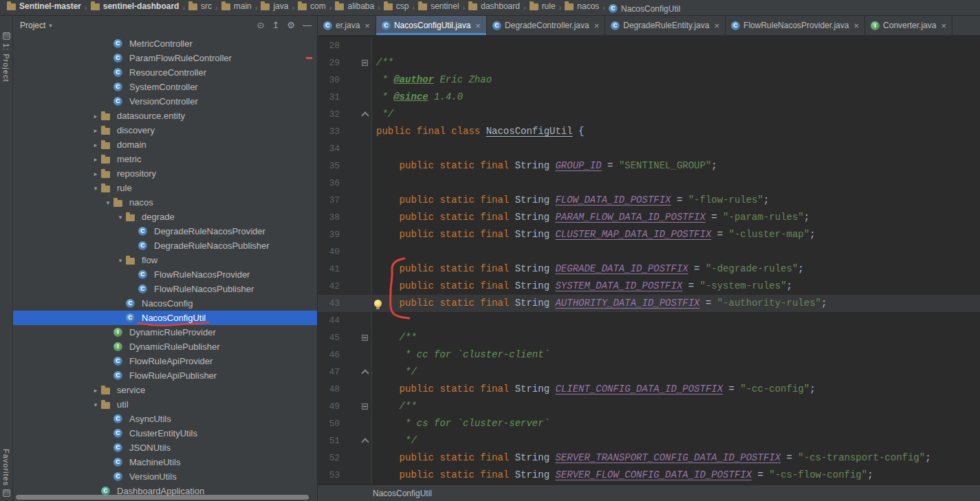 The image size is (980, 501). What do you see at coordinates (676, 389) in the screenshot?
I see `code-text: public static final String CLIENT_CONFIG…` at bounding box center [676, 389].